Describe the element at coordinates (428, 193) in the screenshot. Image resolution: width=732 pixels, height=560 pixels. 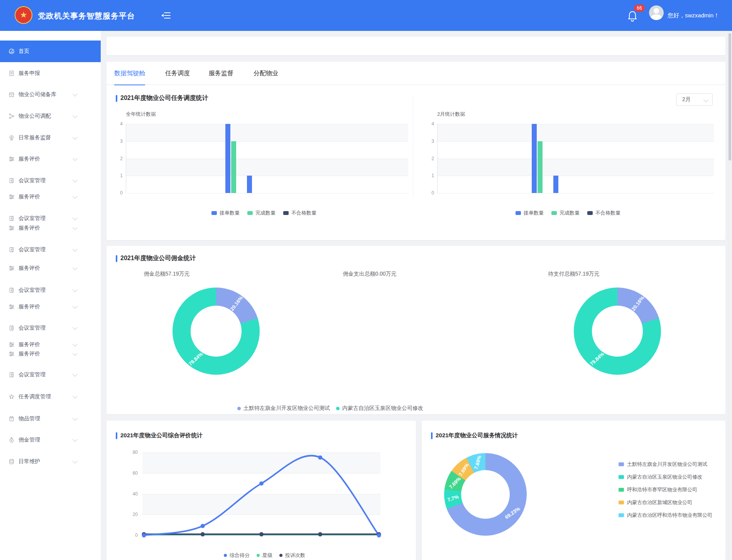
I see `month-chart-ytick: 0` at that location.